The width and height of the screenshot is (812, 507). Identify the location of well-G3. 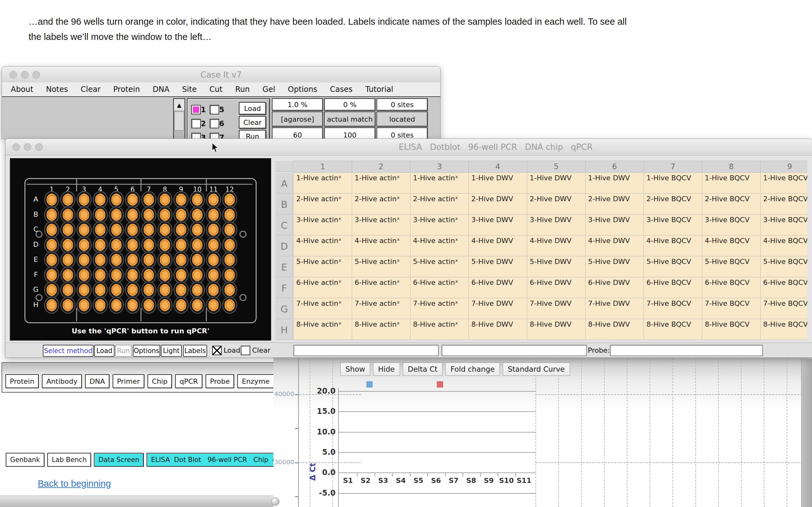
(84, 290).